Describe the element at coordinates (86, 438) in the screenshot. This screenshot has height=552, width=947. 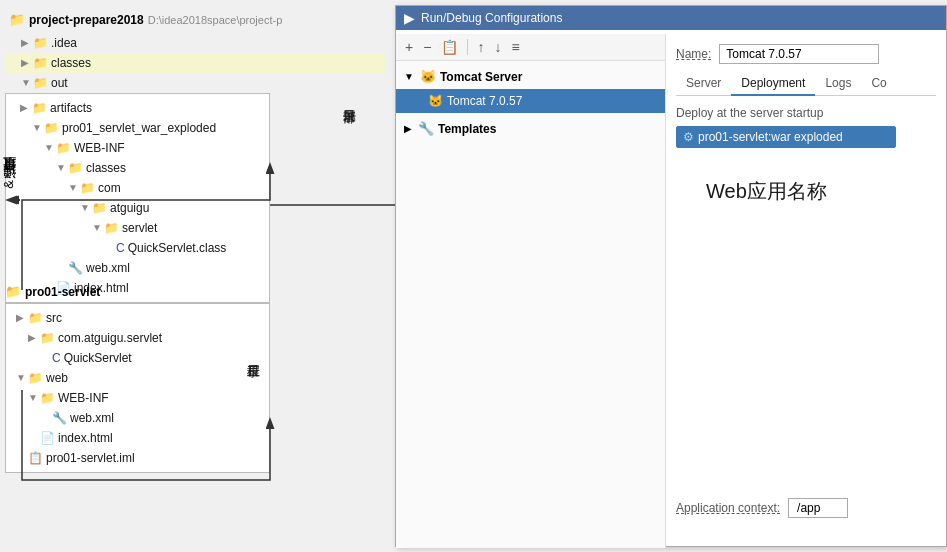
I see `tree-label: index.html` at that location.